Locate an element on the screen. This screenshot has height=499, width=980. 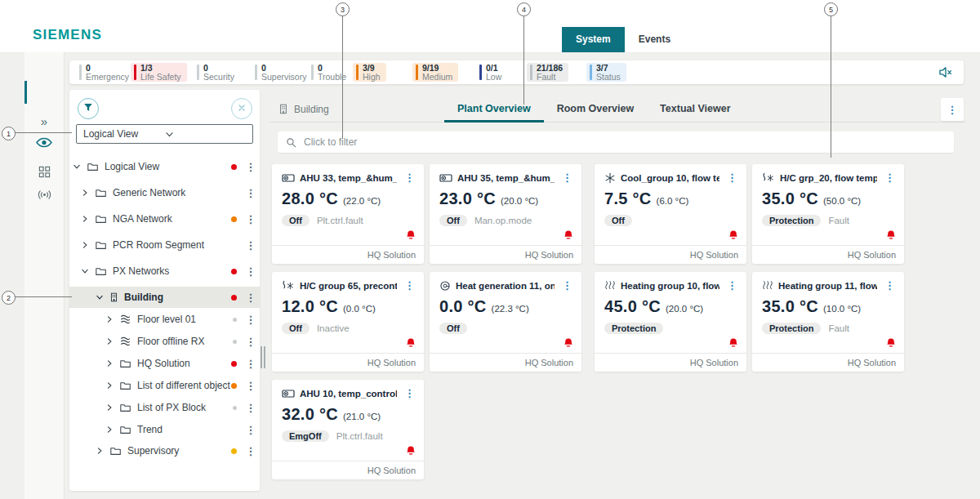
plant-card-cool-group-10-flow-tem: Cool_group 10, flow tem...⋮7.5 °C(6.0 °C… is located at coordinates (670, 214).